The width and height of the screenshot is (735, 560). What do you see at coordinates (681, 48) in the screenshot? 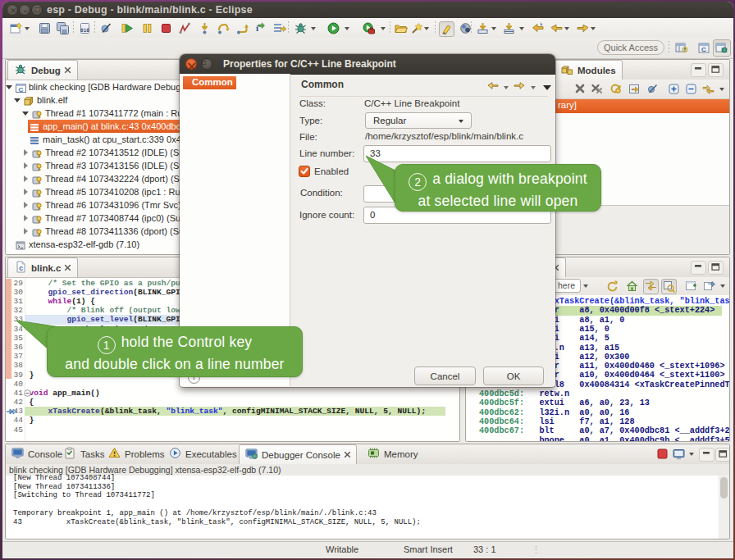
I see `open-perspective-icon` at bounding box center [681, 48].